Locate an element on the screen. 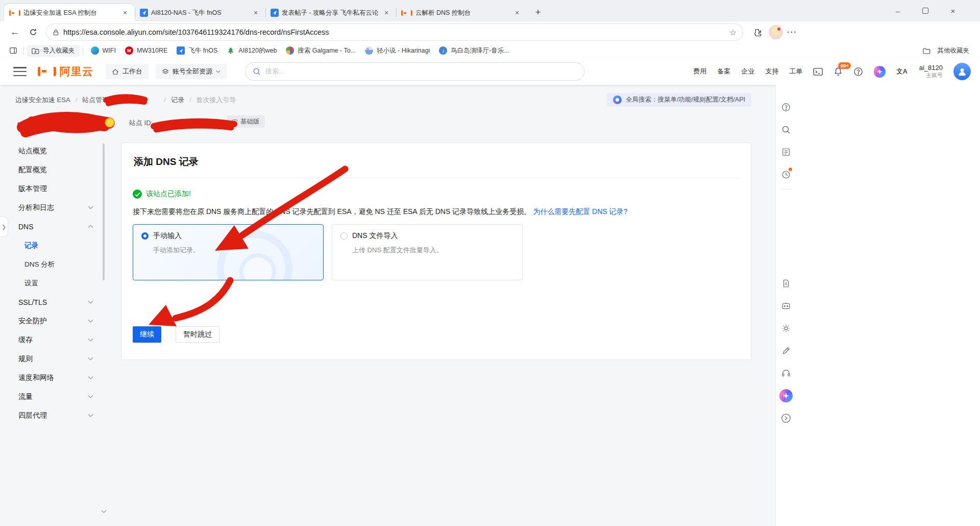 This screenshot has width=980, height=526. tab-bar: 边缘安全加速 ESA 控制台 × AI8120-NAS - 飞牛 fnOS × … is located at coordinates (490, 11).